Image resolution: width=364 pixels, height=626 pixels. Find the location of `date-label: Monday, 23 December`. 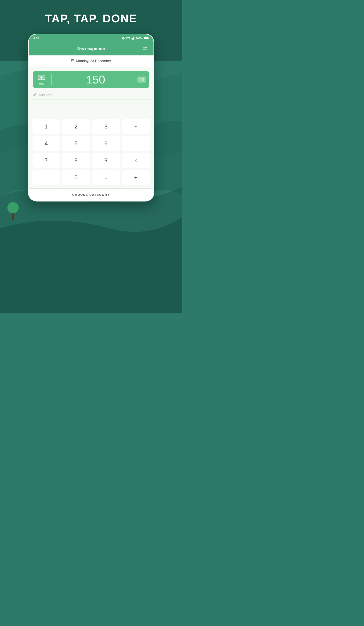

date-label: Monday, 23 December is located at coordinates (93, 61).